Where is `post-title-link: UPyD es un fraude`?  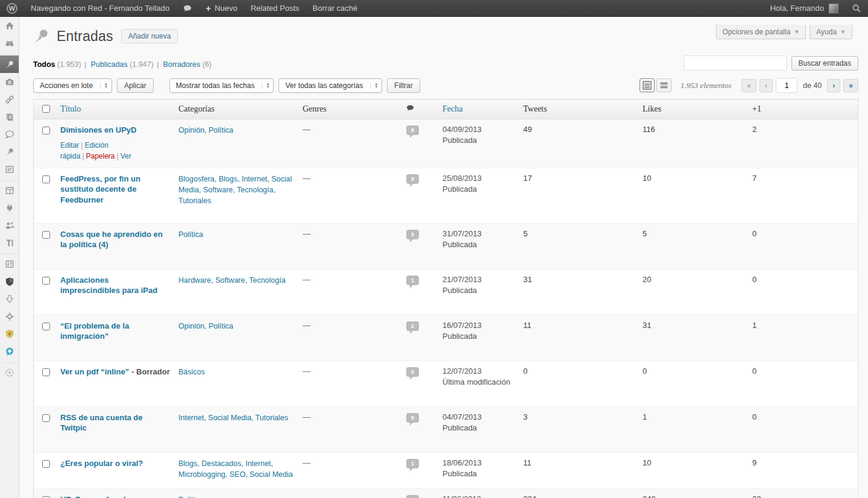 post-title-link: UPyD es un fraude is located at coordinates (95, 497).